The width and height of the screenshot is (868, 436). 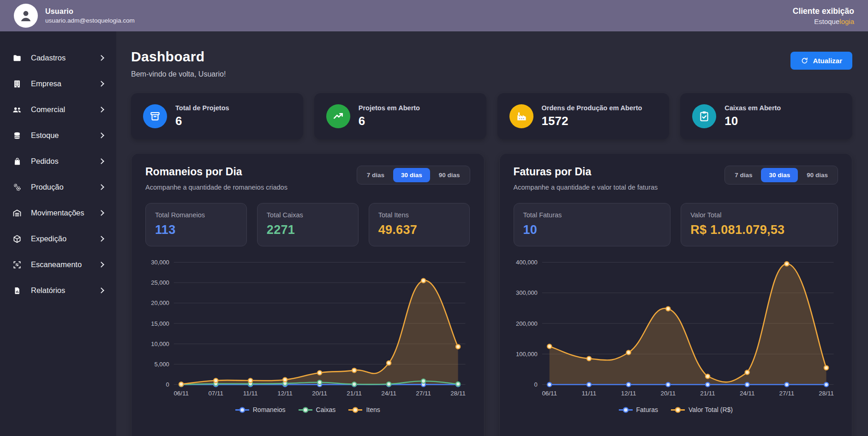 I want to click on summary-label: Total Itens, so click(x=419, y=215).